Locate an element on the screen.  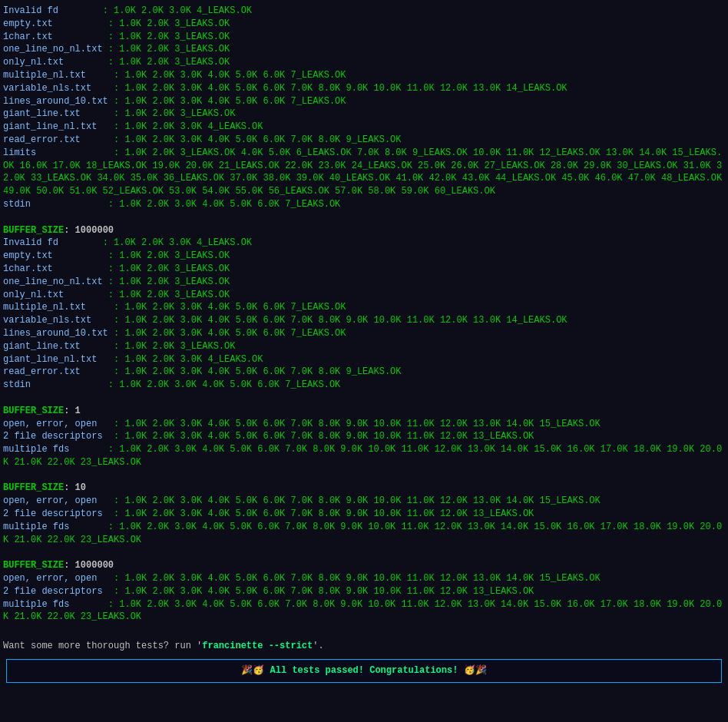
test-label: Invalid fd is located at coordinates (53, 243).